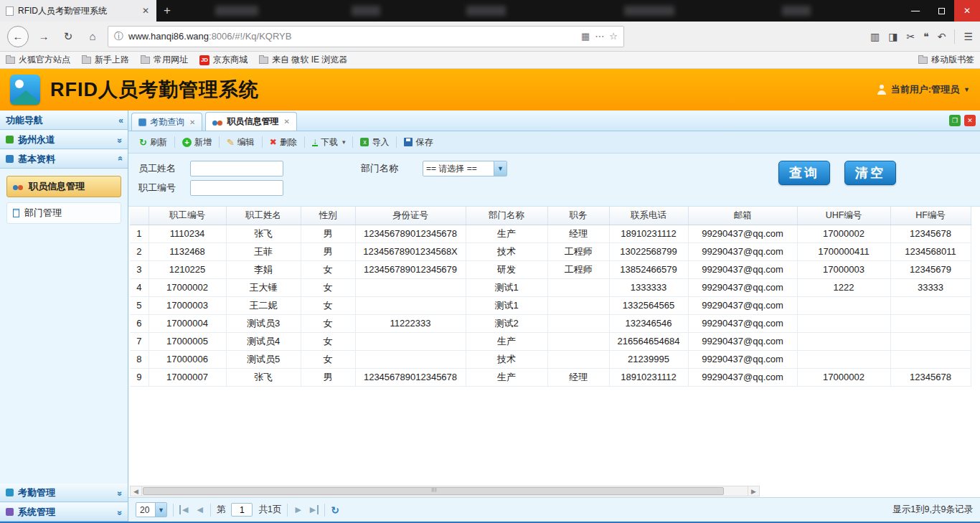  I want to click on column-header: 职工姓名, so click(263, 215).